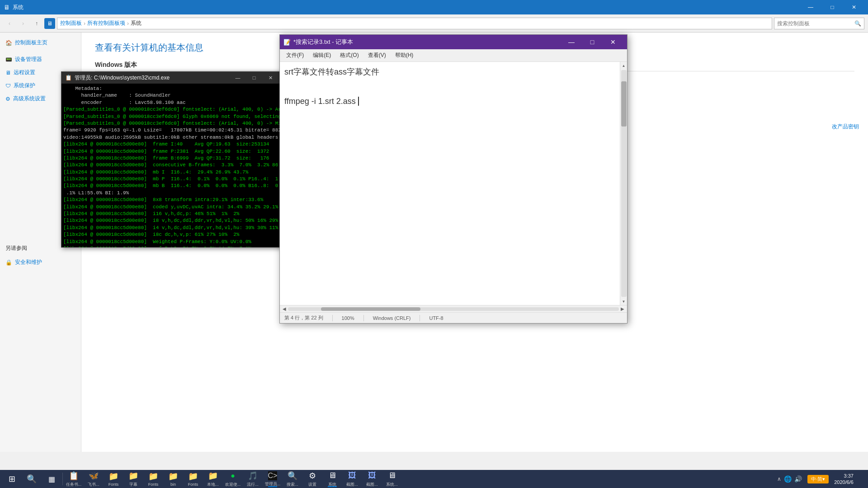 This screenshot has width=868, height=488. I want to click on hscroll-left: ◀, so click(284, 309).